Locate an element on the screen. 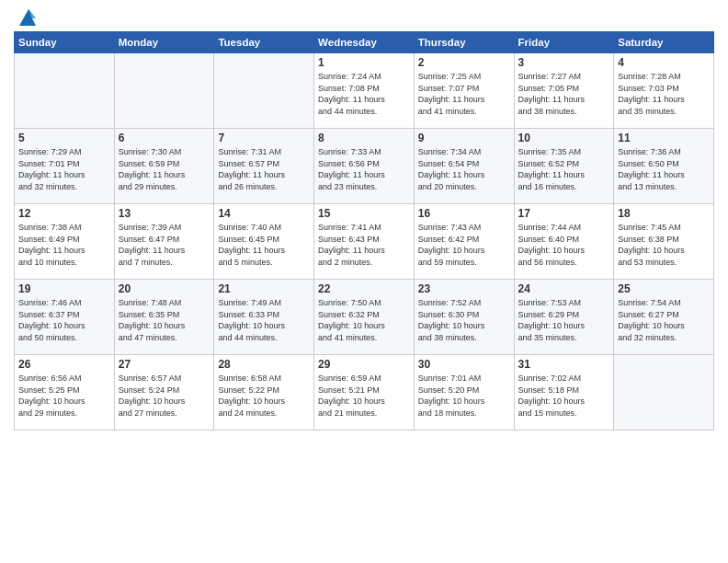  day-info: Sunrise: 7:49 AM Sunset: 6:33 PM Dayligh… is located at coordinates (264, 320).